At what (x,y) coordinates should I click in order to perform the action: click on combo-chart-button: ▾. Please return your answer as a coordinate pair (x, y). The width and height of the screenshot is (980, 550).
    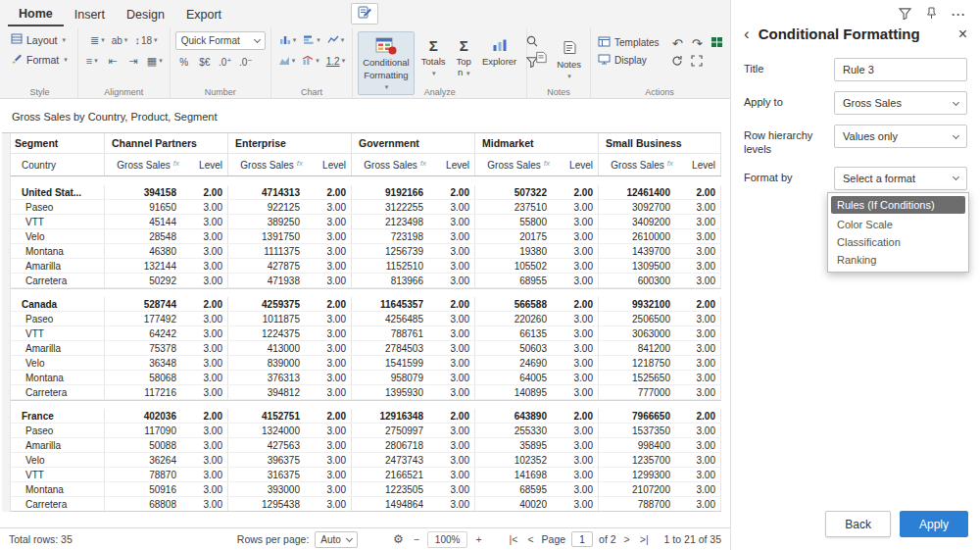
    Looking at the image, I should click on (311, 61).